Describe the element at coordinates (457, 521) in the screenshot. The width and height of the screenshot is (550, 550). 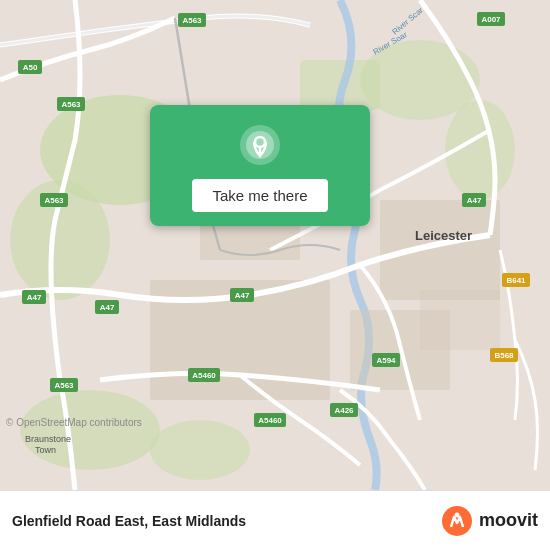
I see `moovit-icon` at that location.